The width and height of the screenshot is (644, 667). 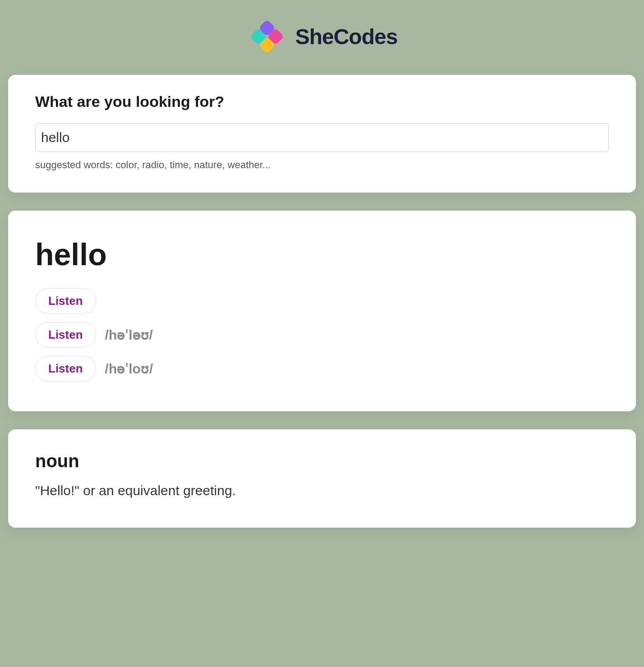 What do you see at coordinates (322, 478) in the screenshot?
I see `definition-card: noun "Hello!" or an equivalent greeting.` at bounding box center [322, 478].